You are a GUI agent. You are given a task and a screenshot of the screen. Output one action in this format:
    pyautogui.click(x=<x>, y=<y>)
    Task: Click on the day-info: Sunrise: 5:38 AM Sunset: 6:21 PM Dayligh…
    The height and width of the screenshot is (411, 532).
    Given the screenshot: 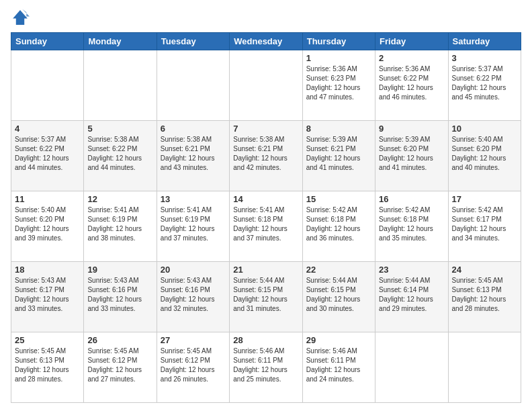 What is the action you would take?
    pyautogui.click(x=266, y=154)
    